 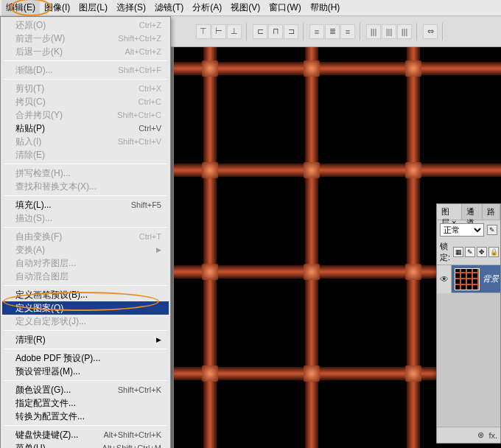 I want to click on fx-icon: fx., so click(x=493, y=435).